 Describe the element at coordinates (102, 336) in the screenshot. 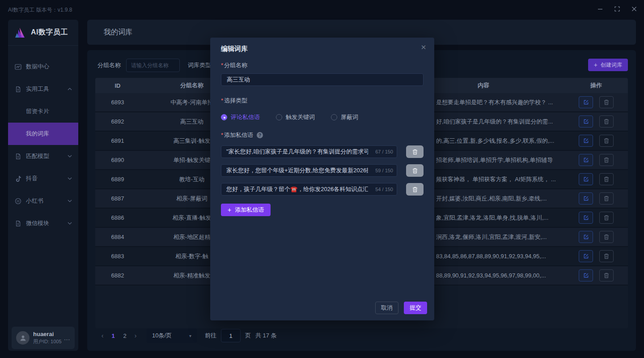

I see `prev-page-icon: ‹` at that location.